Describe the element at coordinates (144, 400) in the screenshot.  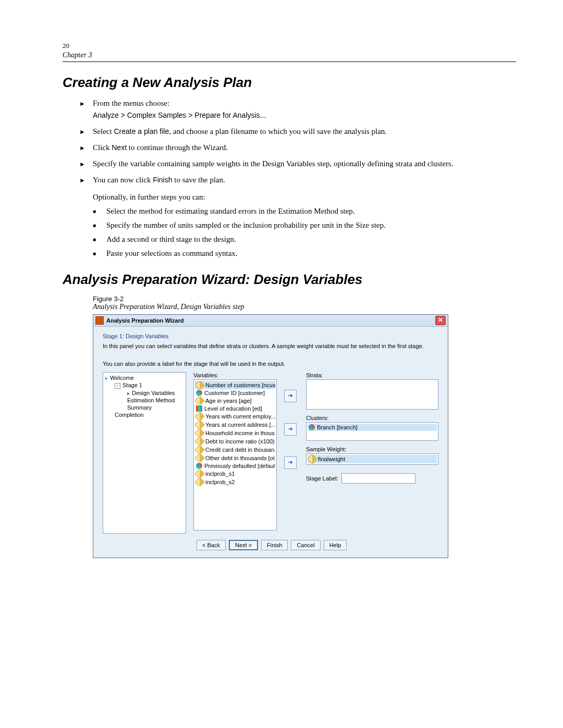
I see `tree-item-estimation: Estimation Method` at that location.